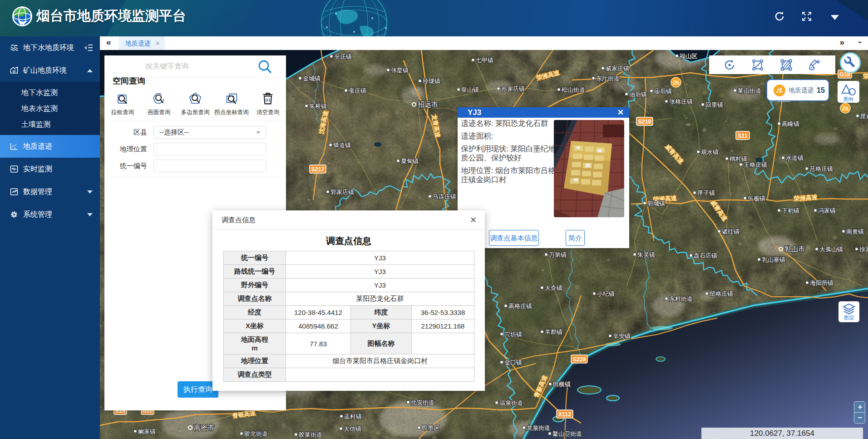  Describe the element at coordinates (343, 56) in the screenshot. I see `svg-text: 辛庄镇` at that location.